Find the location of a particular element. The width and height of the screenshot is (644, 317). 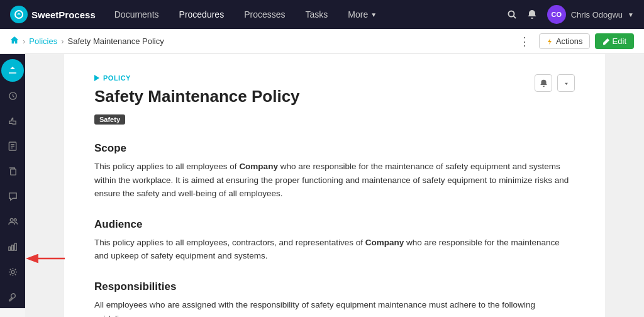

policy-arrow-icon is located at coordinates (97, 78).